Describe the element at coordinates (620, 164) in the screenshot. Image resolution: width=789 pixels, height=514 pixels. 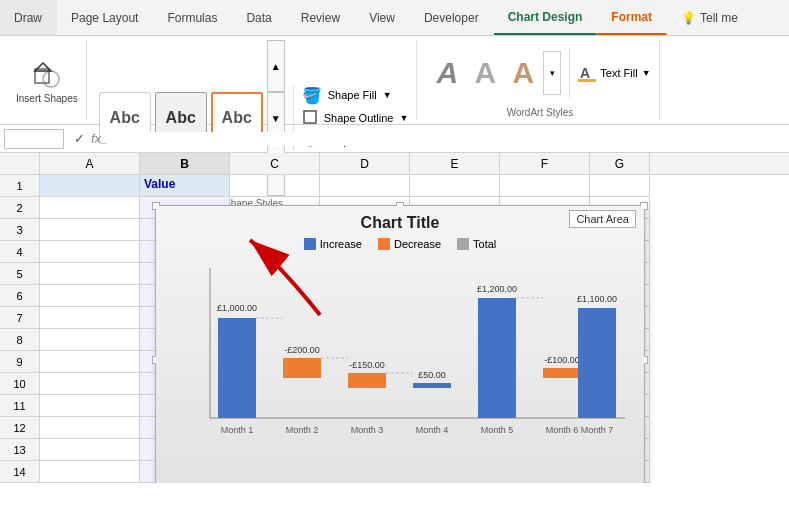
I see `col-header-g: G` at that location.